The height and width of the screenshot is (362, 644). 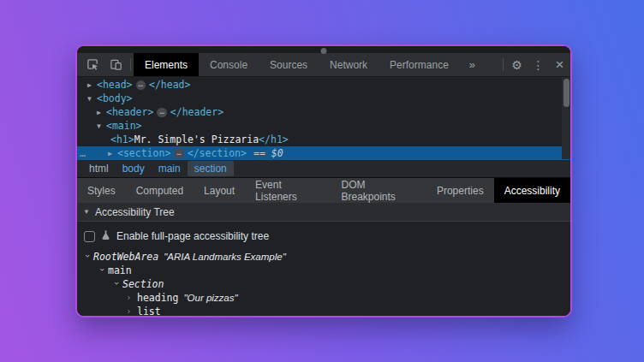 What do you see at coordinates (211, 169) in the screenshot?
I see `breadcrumb-section: section` at bounding box center [211, 169].